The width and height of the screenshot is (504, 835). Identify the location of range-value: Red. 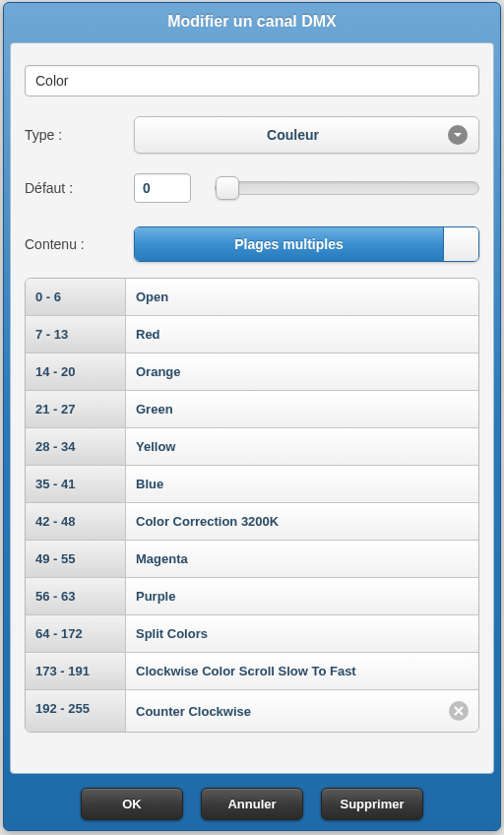
(302, 335).